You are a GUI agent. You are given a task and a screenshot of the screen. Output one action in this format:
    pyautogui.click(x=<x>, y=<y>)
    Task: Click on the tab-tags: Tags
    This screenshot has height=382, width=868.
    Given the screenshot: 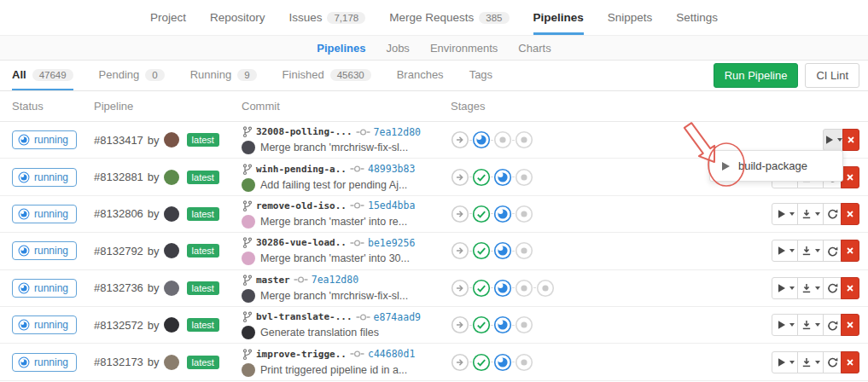 What is the action you would take?
    pyautogui.click(x=481, y=75)
    